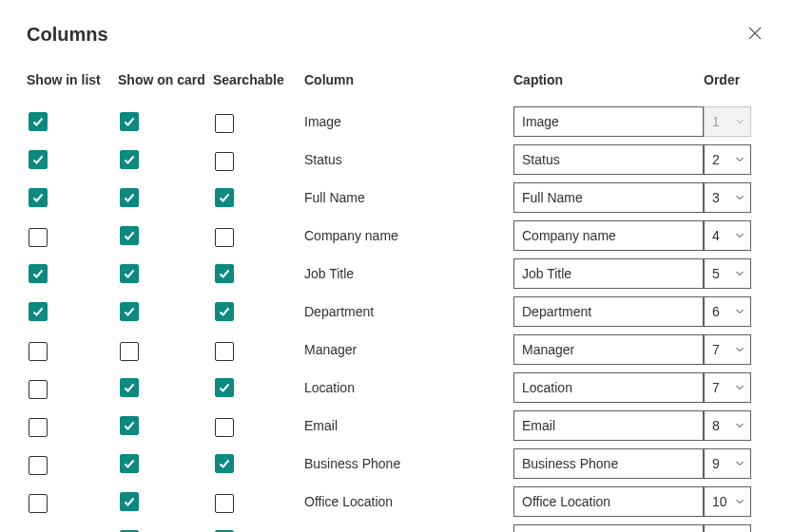  What do you see at coordinates (727, 160) in the screenshot?
I see `order-select: 2` at bounding box center [727, 160].